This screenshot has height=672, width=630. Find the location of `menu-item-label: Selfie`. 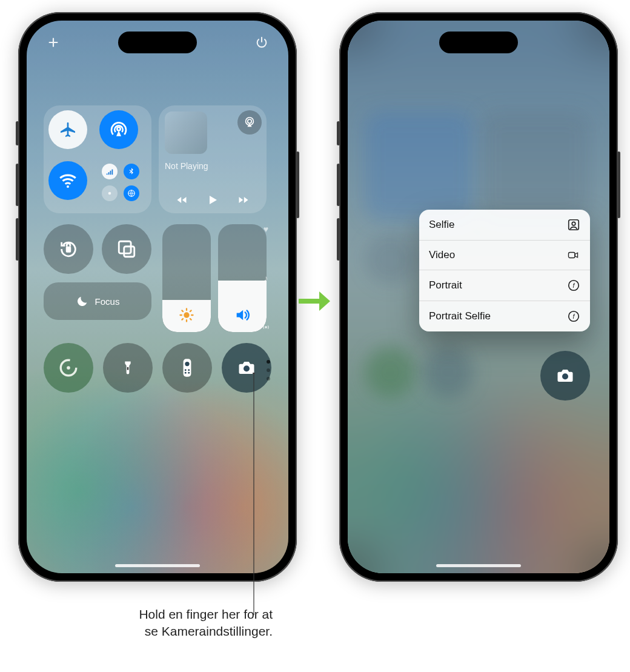

menu-item-label: Selfie is located at coordinates (442, 225).